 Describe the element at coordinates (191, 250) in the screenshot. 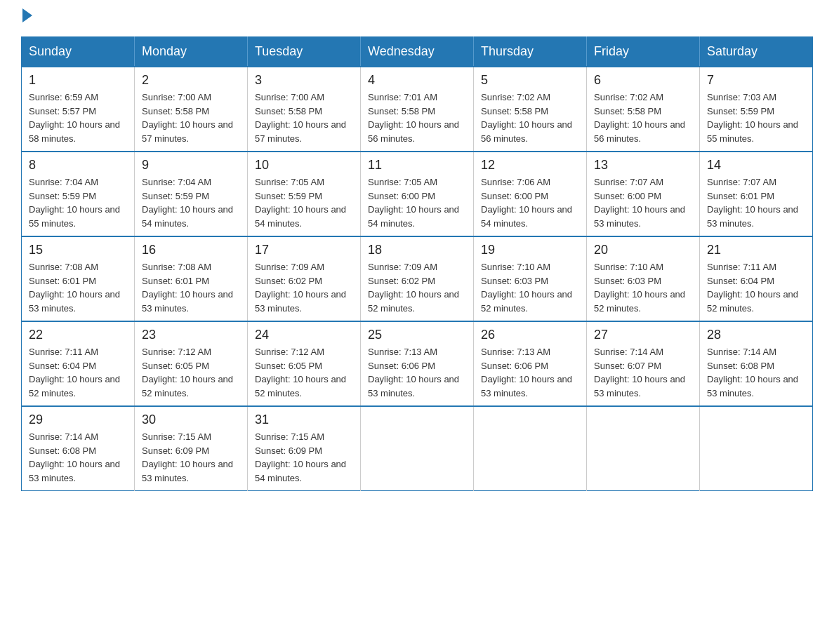

I see `day-number: 16` at that location.